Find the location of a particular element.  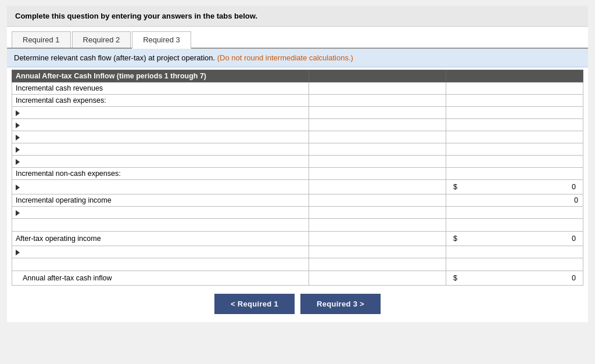

row-input-expenses-col2 is located at coordinates (378, 101).